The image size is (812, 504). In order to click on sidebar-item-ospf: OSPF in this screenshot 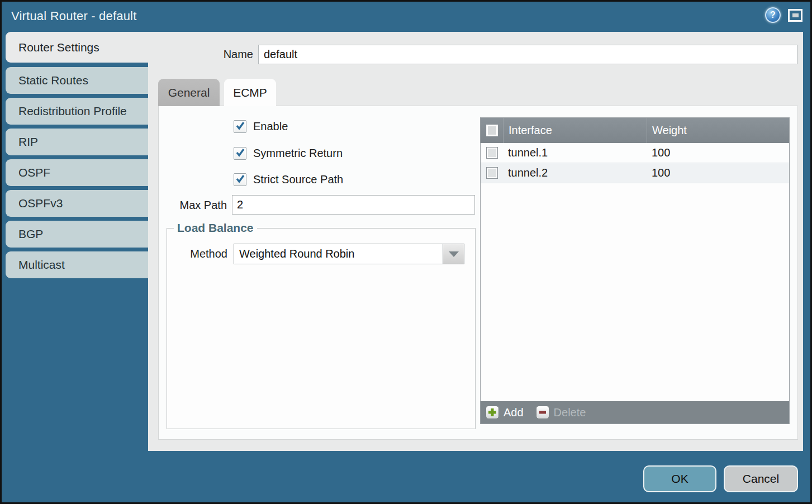, I will do `click(77, 173)`.